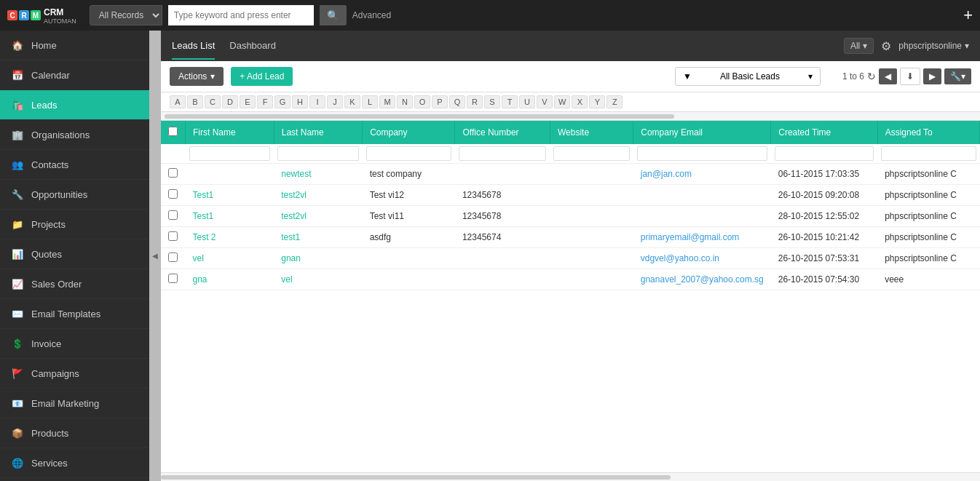 The width and height of the screenshot is (980, 481). I want to click on col-company: Company, so click(409, 132).